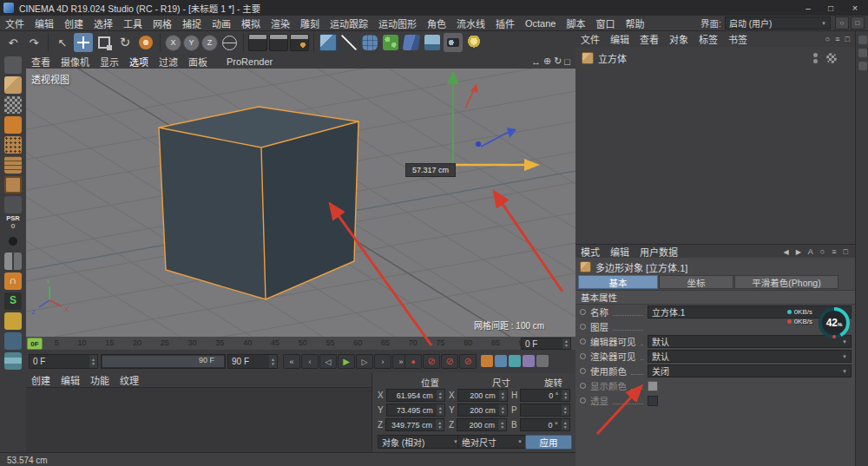  I want to click on lock-z-axis-button: Z, so click(210, 43).